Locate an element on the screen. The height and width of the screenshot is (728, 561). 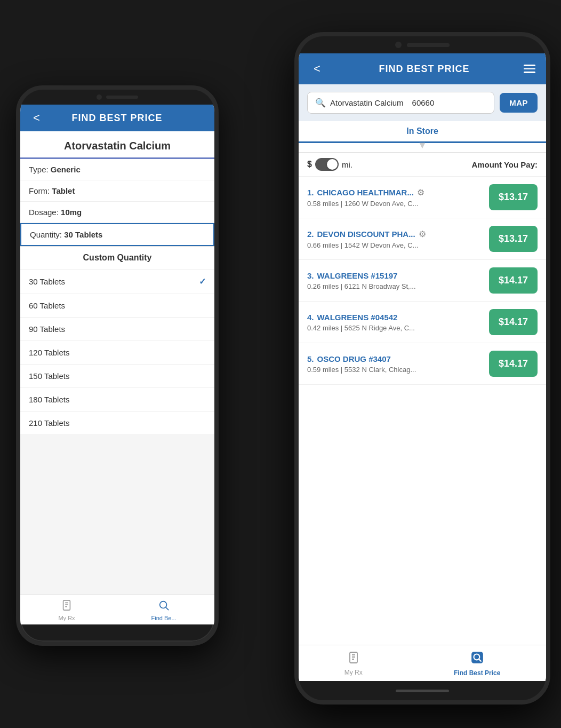
my-rx-icon-front is located at coordinates (354, 659).